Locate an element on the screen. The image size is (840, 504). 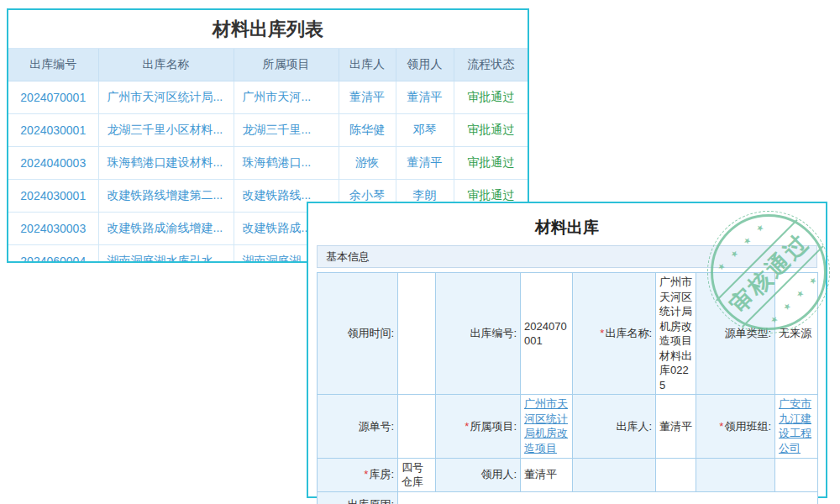
recipient-label: 领用人: is located at coordinates (479, 475).